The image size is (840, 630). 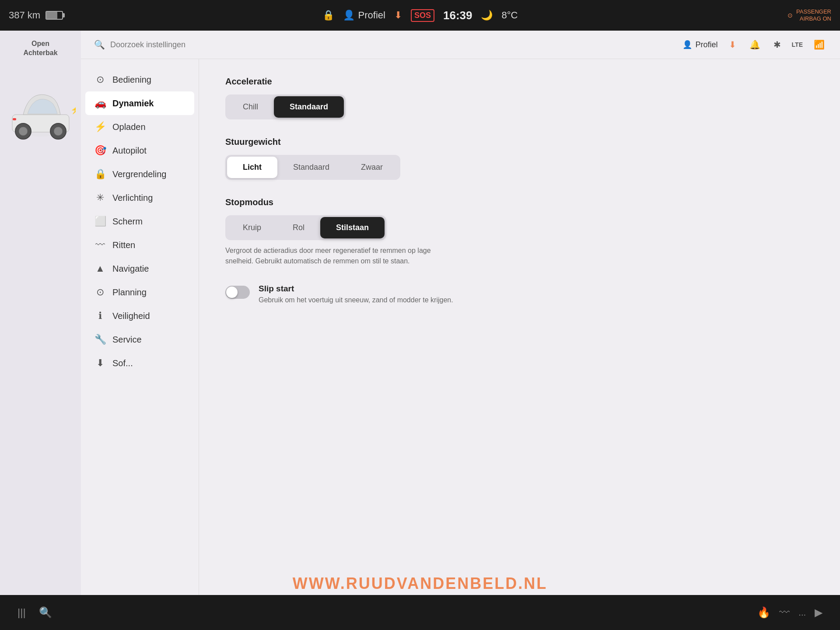 What do you see at coordinates (100, 127) in the screenshot?
I see `opladen-icon: ⚡` at bounding box center [100, 127].